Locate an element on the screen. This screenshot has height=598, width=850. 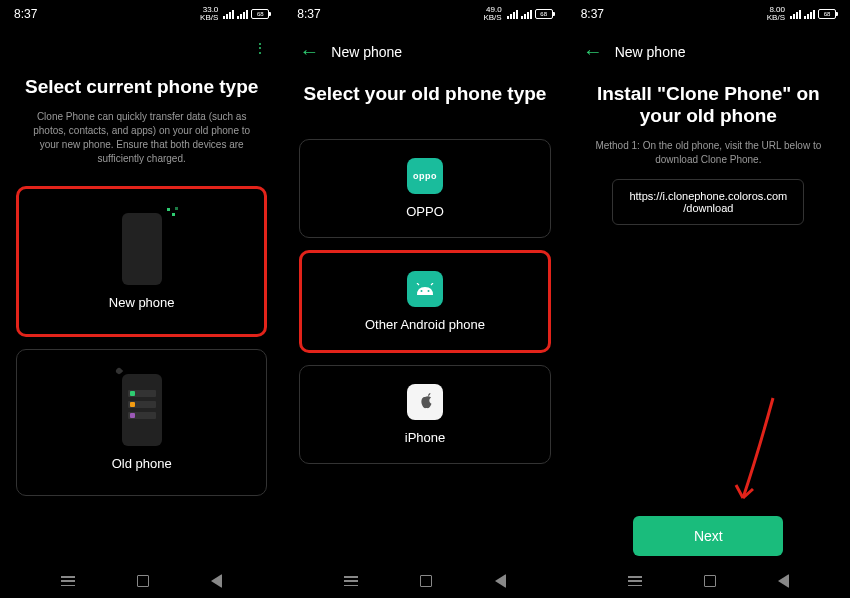
status-indicators: 8.00KB/S 68 is located at coordinates (802, 14).